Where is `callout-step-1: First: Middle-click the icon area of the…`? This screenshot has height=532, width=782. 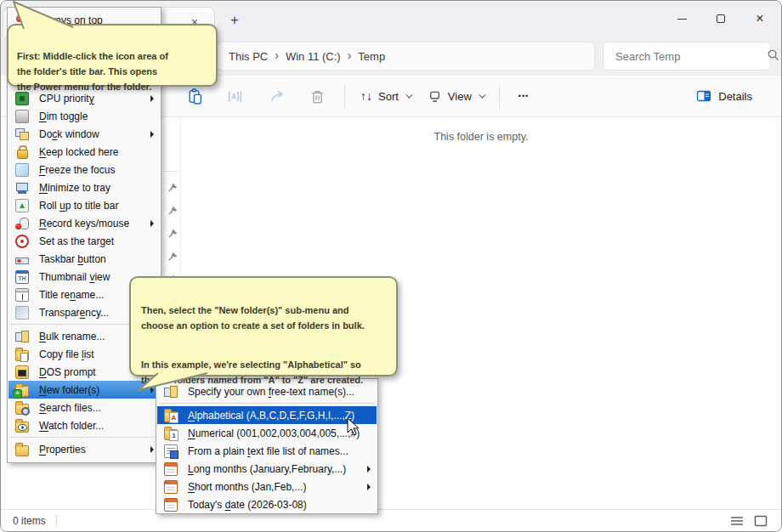 callout-step-1: First: Middle-click the icon area of the… is located at coordinates (112, 55).